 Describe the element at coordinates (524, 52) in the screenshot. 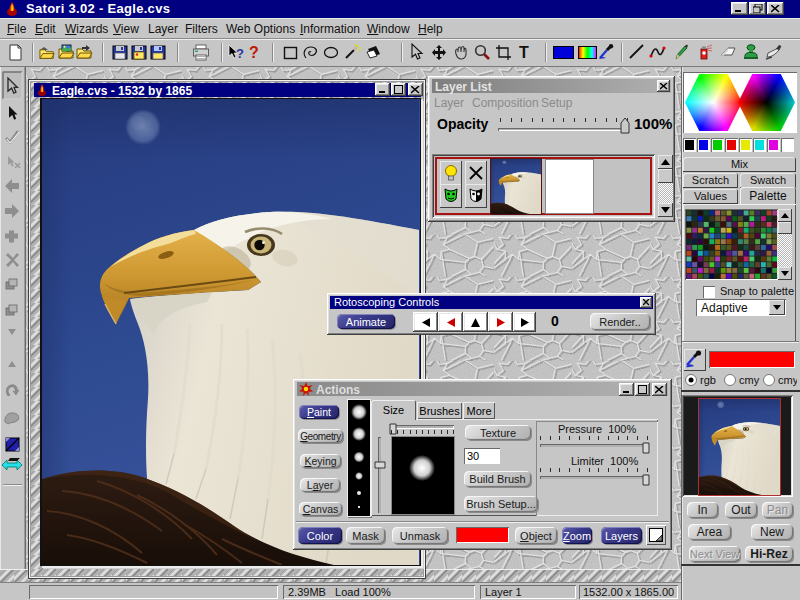

I see `svg-text: T` at that location.